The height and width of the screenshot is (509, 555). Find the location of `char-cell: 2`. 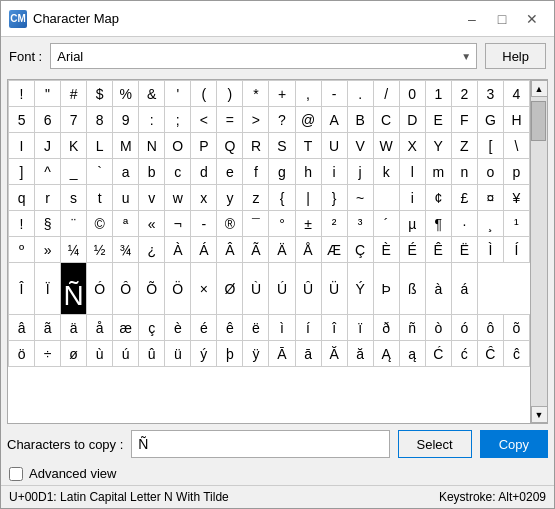

char-cell: 2 is located at coordinates (464, 94).